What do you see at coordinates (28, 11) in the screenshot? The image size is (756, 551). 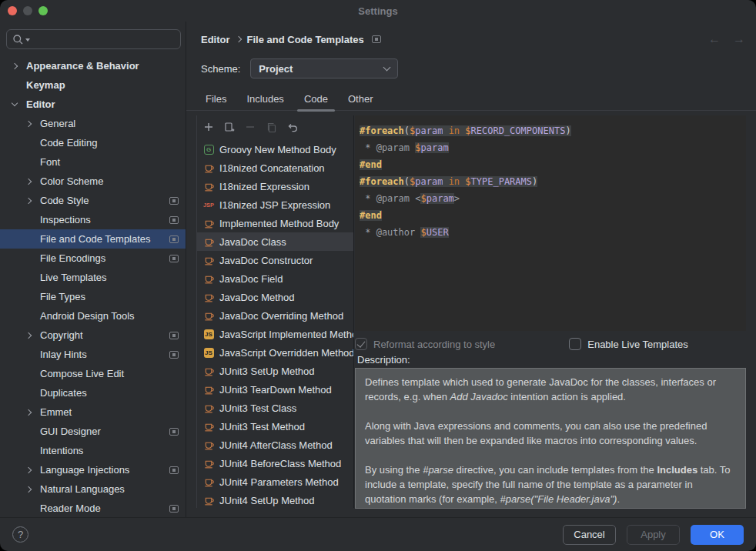 I see `minimize-window-button` at bounding box center [28, 11].